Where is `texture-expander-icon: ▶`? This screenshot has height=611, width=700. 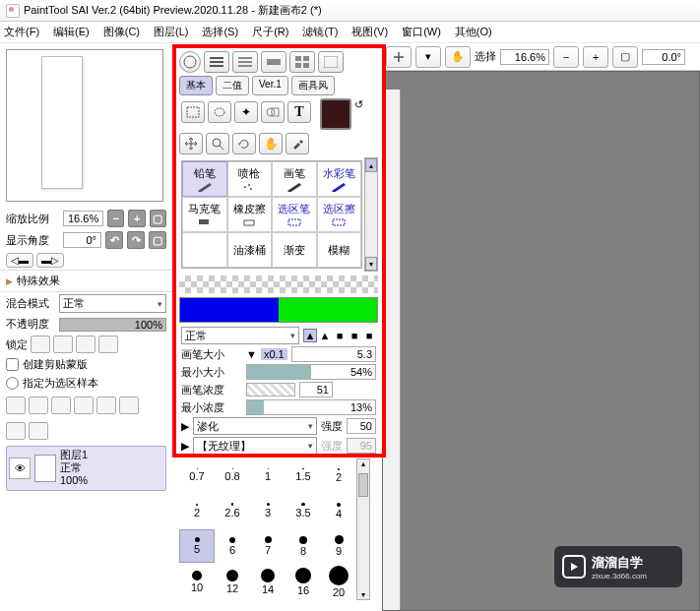 texture-expander-icon: ▶ is located at coordinates (185, 447).